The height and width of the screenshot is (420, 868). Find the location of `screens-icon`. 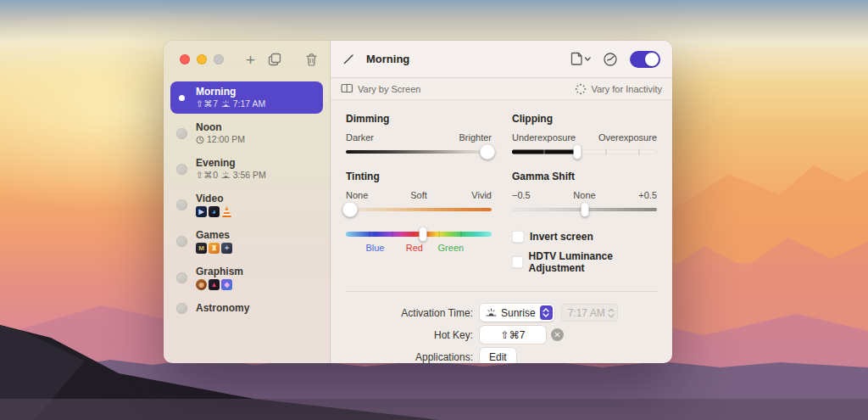

screens-icon is located at coordinates (348, 88).